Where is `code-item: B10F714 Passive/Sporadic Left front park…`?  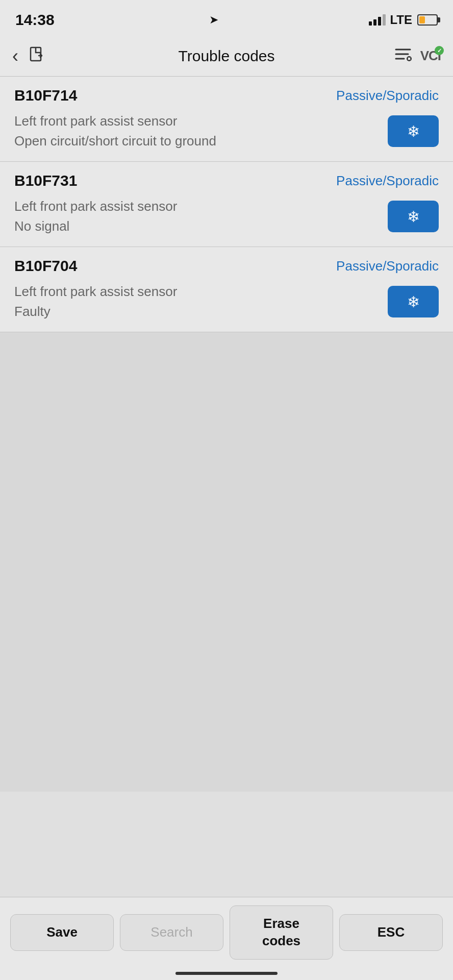
code-item: B10F714 Passive/Sporadic Left front park… is located at coordinates (226, 119).